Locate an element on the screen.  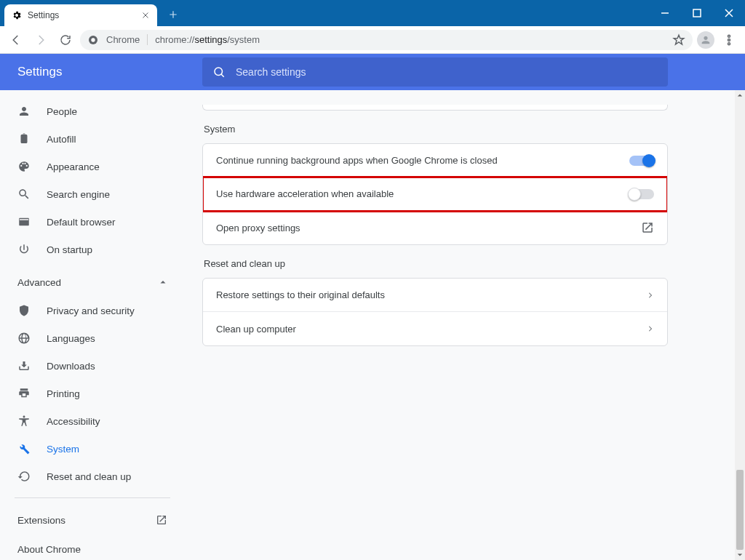
settings-header: Settings is located at coordinates (372, 72).